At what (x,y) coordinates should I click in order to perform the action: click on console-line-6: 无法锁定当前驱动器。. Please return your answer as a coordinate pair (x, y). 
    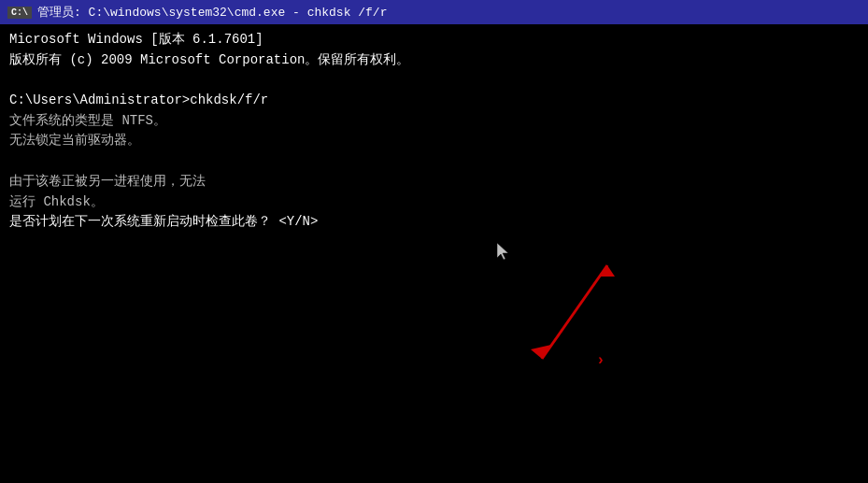
    Looking at the image, I should click on (434, 141).